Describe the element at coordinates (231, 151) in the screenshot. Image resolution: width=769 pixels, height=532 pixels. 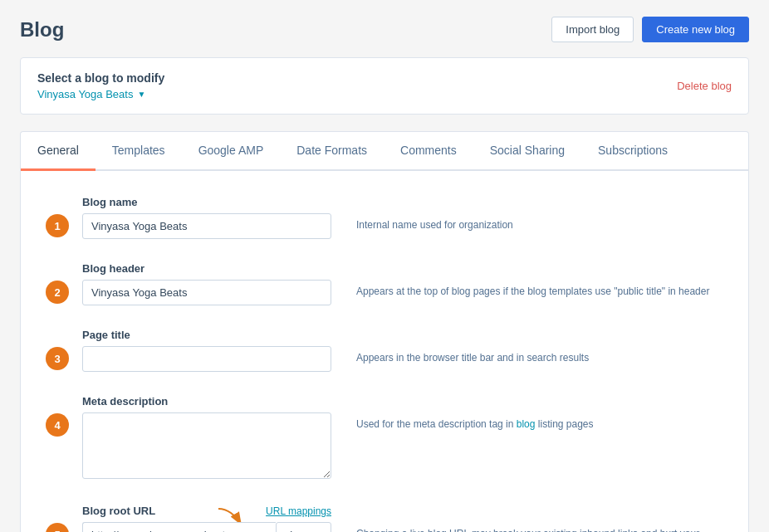
I see `tab-google-amp: Google AMP` at that location.